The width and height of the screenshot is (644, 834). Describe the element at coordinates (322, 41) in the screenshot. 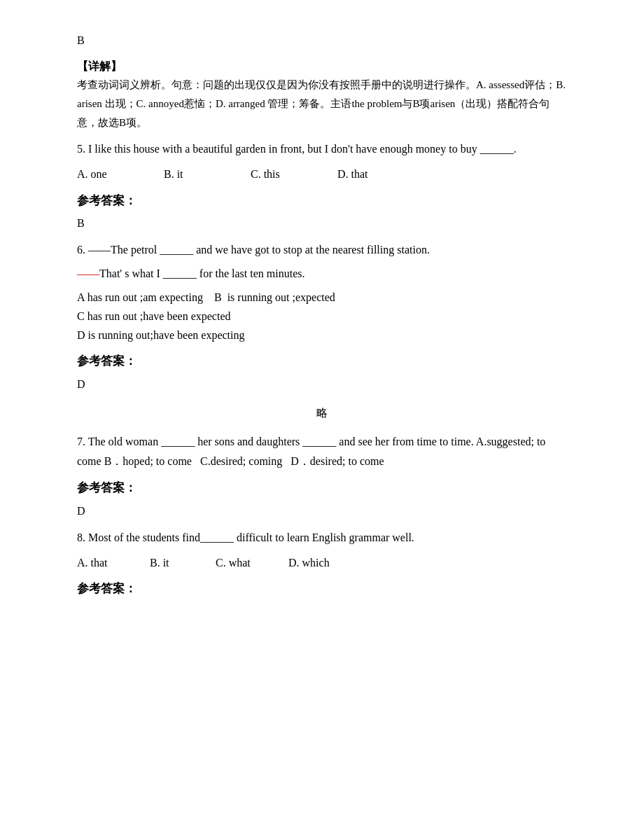

I see `answer-b-top: B` at that location.